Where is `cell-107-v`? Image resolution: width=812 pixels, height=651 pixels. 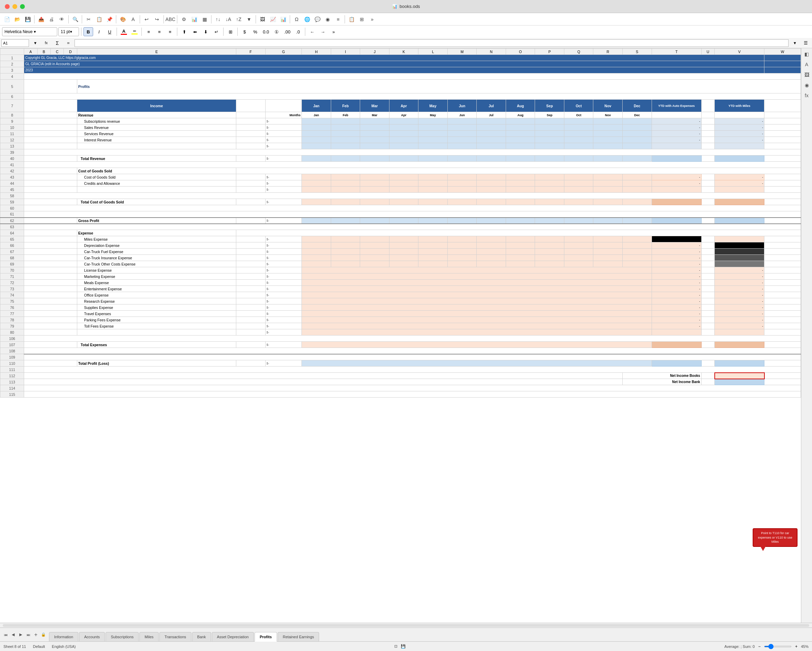
cell-107-v is located at coordinates (740, 345).